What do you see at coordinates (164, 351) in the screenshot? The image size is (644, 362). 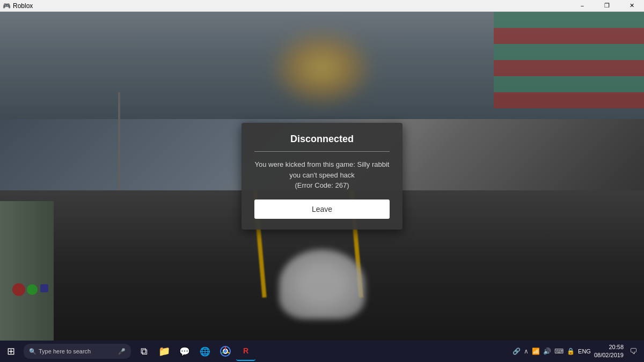 I see `file-explorer-button: 📁` at bounding box center [164, 351].